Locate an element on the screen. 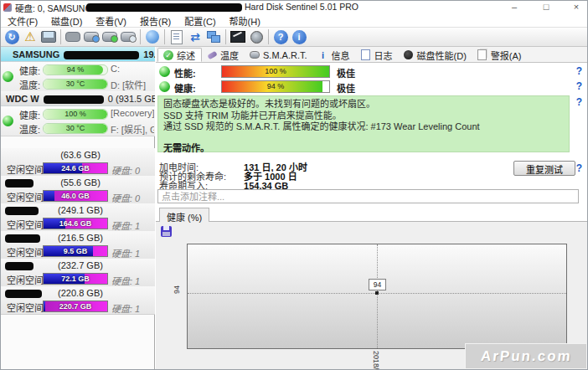  partition-disk-index: 硬盘: 0 is located at coordinates (126, 170).